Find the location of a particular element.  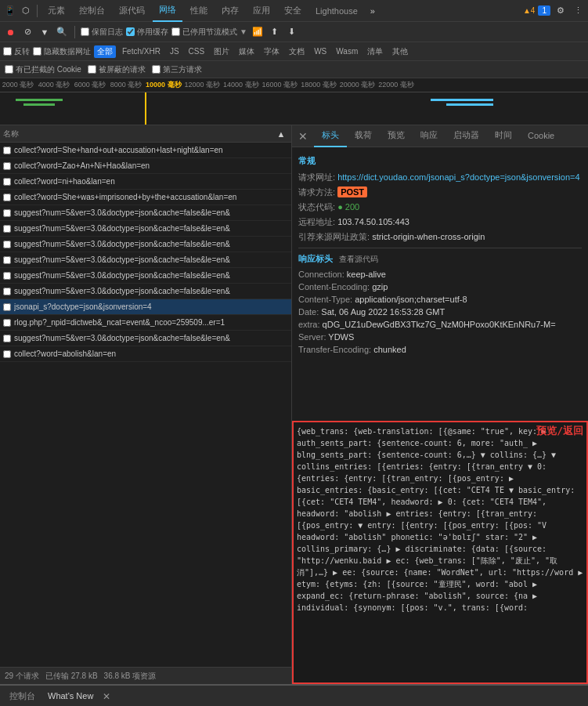

settings-icon: ⚙ is located at coordinates (561, 11).